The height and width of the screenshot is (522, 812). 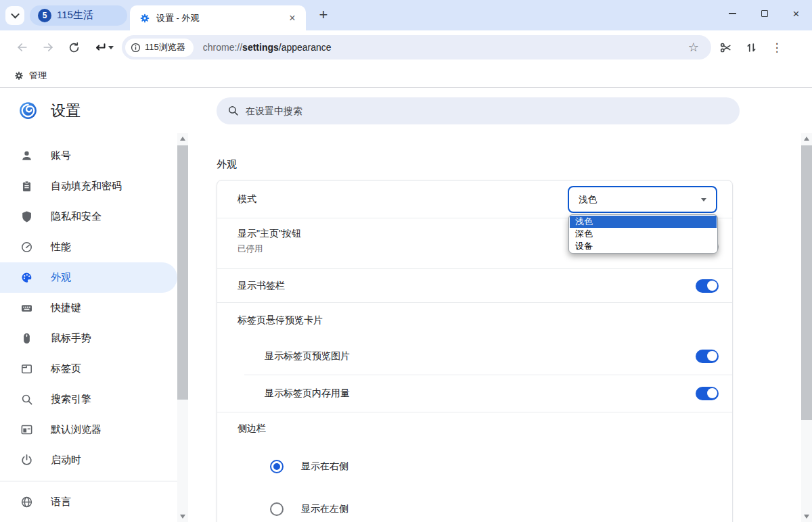 What do you see at coordinates (89, 460) in the screenshot?
I see `sidebar-item-startup: 启动时` at bounding box center [89, 460].